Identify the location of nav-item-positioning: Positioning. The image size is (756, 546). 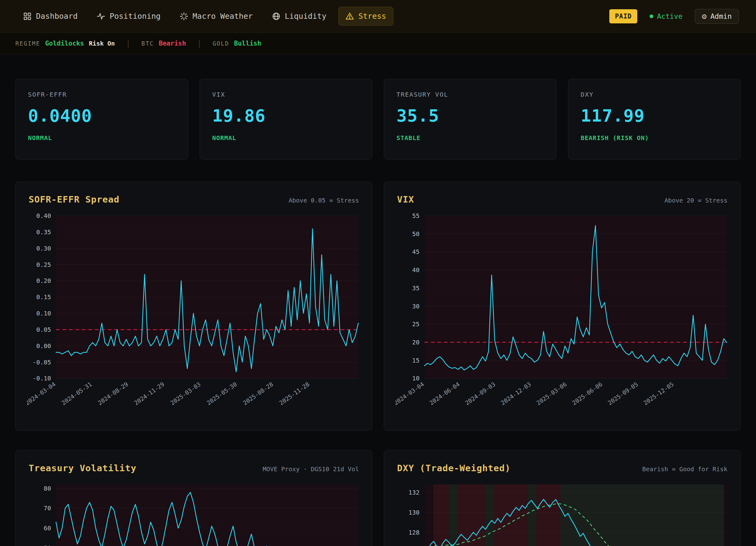
(129, 16).